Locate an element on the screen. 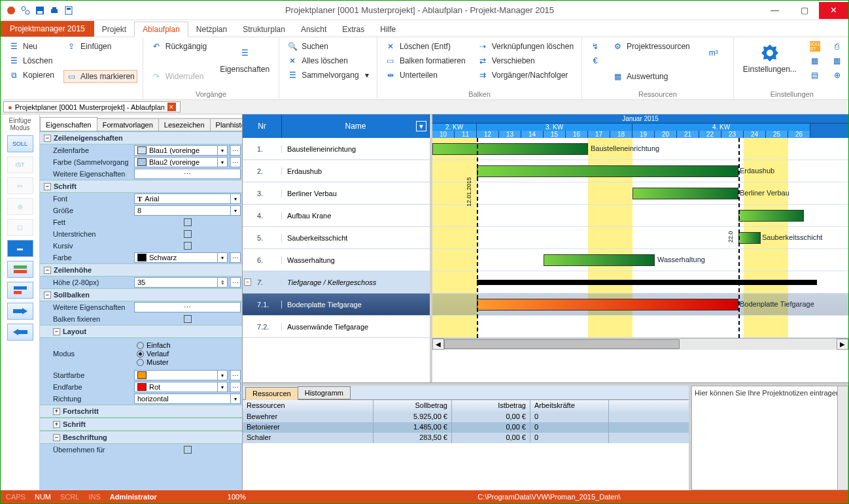 The image size is (849, 504). grp-zeilen: −Zeileneigenschaften is located at coordinates (141, 138).